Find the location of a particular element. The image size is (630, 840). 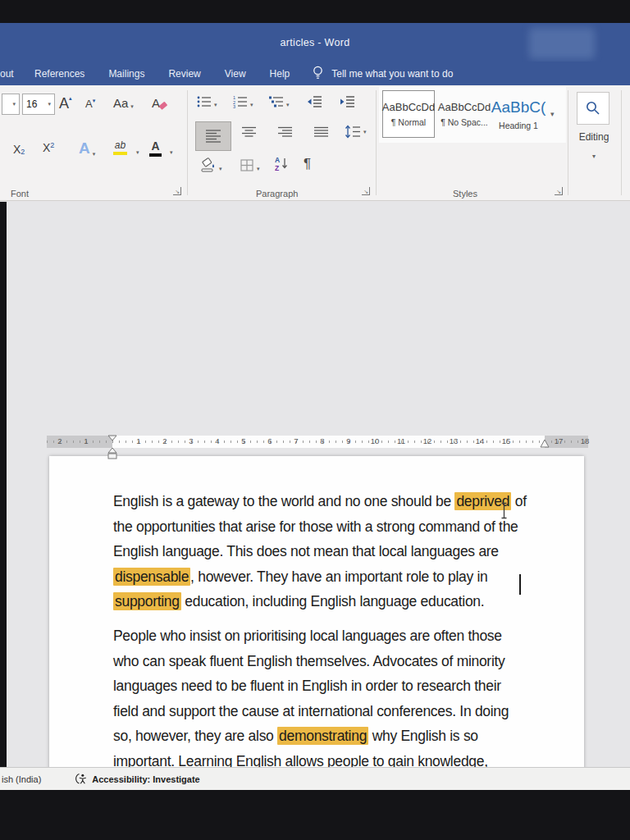

ruler-number: 10 is located at coordinates (376, 441).